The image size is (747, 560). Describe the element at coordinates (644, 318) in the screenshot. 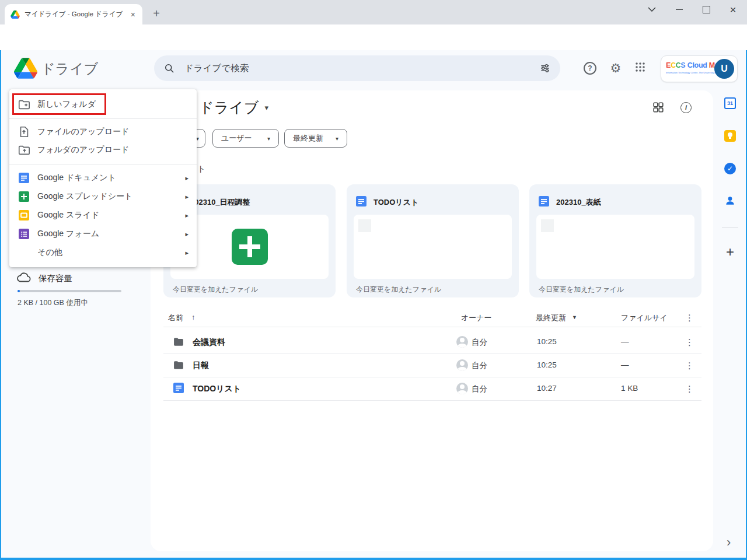

I see `column-size: ファイルサイ` at that location.